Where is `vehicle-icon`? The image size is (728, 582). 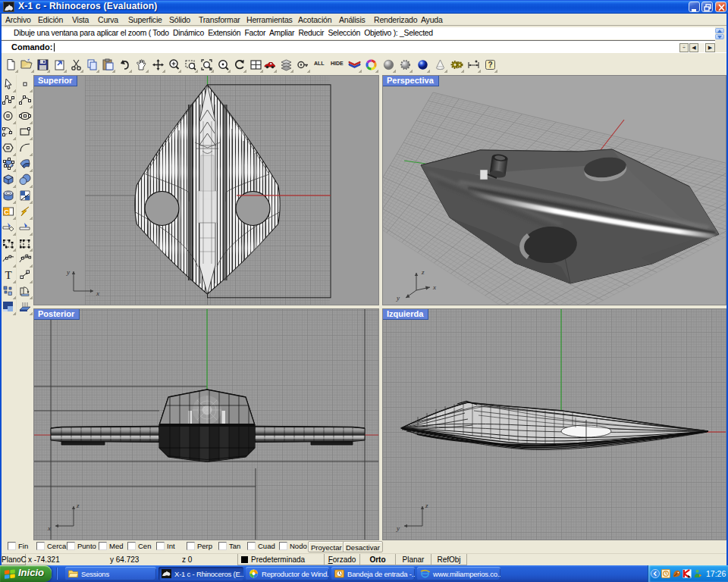
vehicle-icon is located at coordinates (270, 65).